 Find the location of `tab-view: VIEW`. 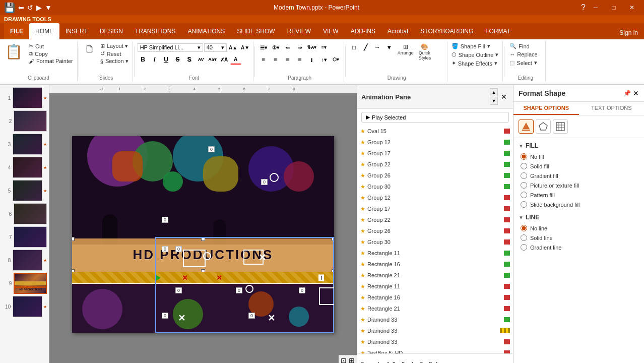

tab-view: VIEW is located at coordinates (331, 31).